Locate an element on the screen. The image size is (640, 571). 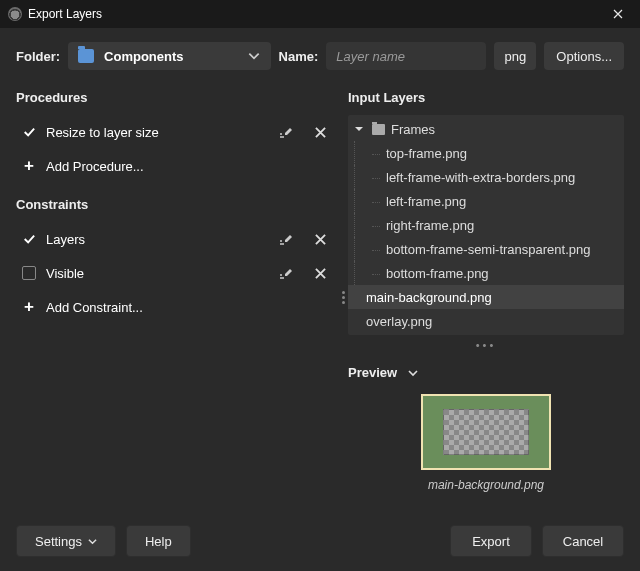
constraint-item: Visible is located at coordinates (175, 273).